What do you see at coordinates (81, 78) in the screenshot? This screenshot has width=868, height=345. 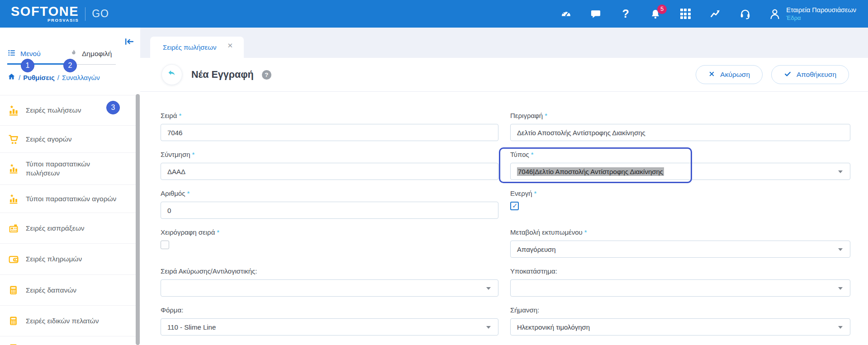 I see `breadcrumb-transactions: Συναλλαγών` at bounding box center [81, 78].